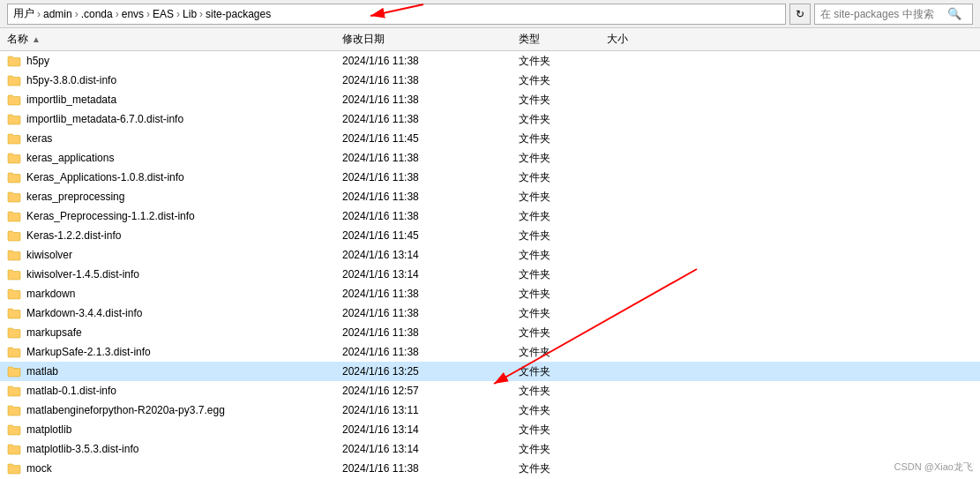 This screenshot has height=479, width=980. Describe the element at coordinates (490, 371) in the screenshot. I see `table-row: matlab 2024/1/16 13:25 文件夹` at that location.